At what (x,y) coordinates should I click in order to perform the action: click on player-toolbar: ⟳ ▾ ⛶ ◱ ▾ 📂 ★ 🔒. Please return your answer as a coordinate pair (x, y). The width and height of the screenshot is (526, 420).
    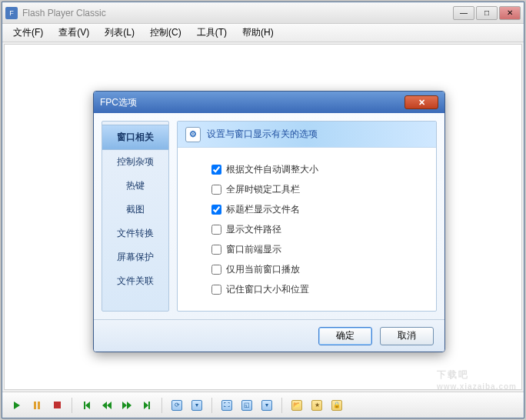
    Looking at the image, I should click on (263, 405).